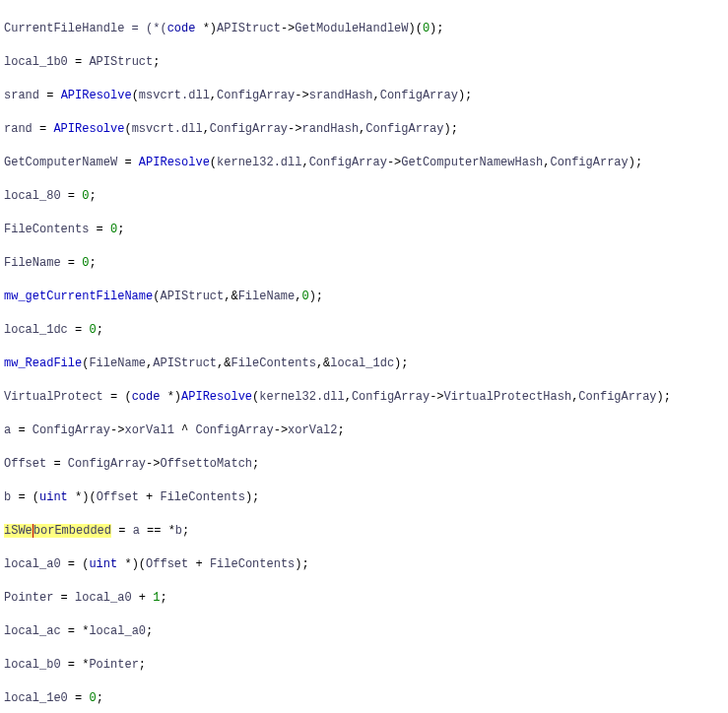  Describe the element at coordinates (364, 431) in the screenshot. I see `code-line: a = ConfigArray->xorVal1 ^ ConfigArray->…` at that location.